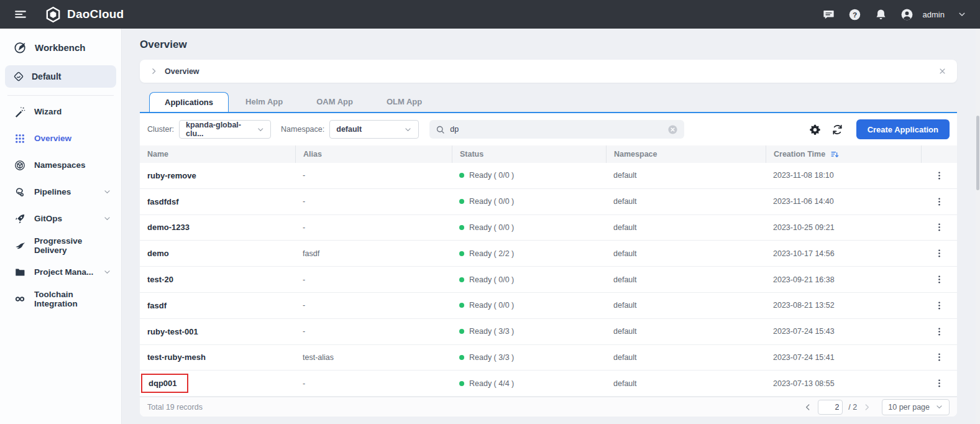 The image size is (980, 424). What do you see at coordinates (61, 45) in the screenshot?
I see `sidebar-item-workbench: Workbench` at bounding box center [61, 45].